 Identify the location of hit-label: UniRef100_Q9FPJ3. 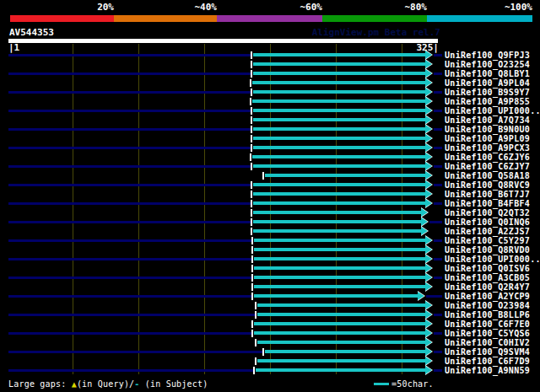
(488, 56).